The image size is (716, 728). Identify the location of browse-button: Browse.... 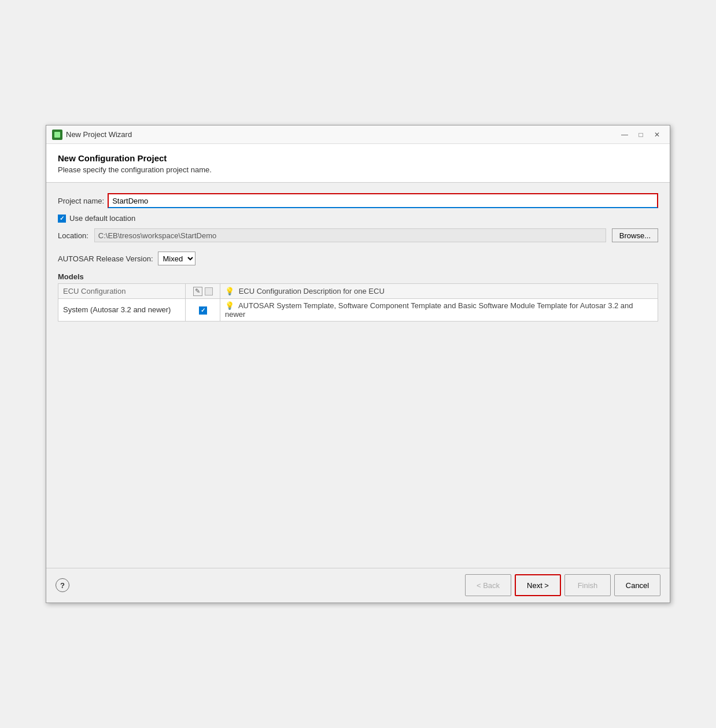
(635, 235).